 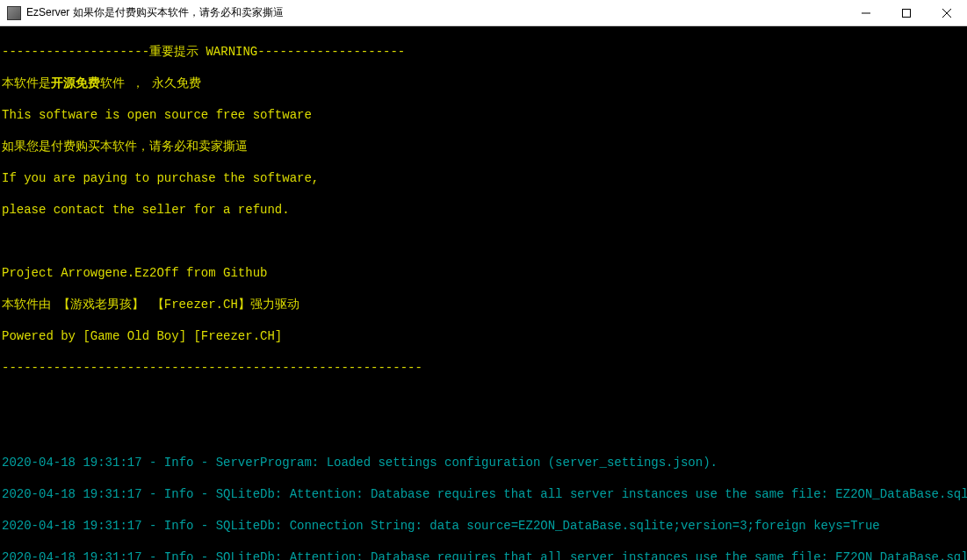 I want to click on warning-line: Powered by [Game Old Boy] [Freezer.CH], so click(x=485, y=336).